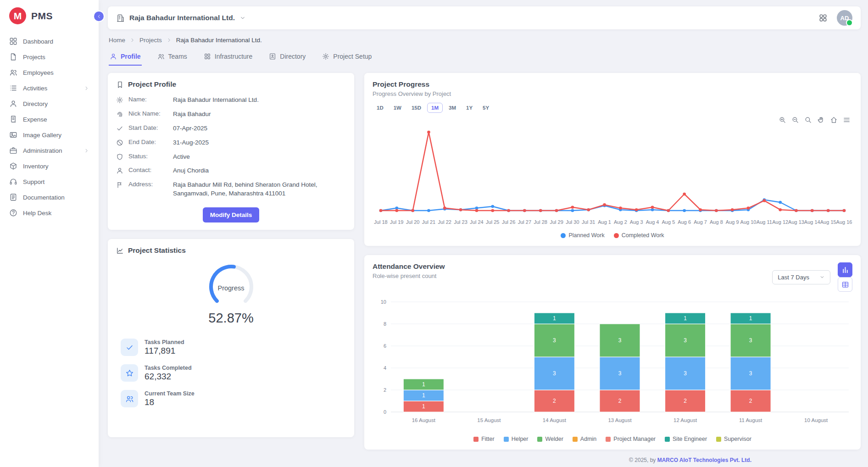  I want to click on tab-label: Teams, so click(178, 56).